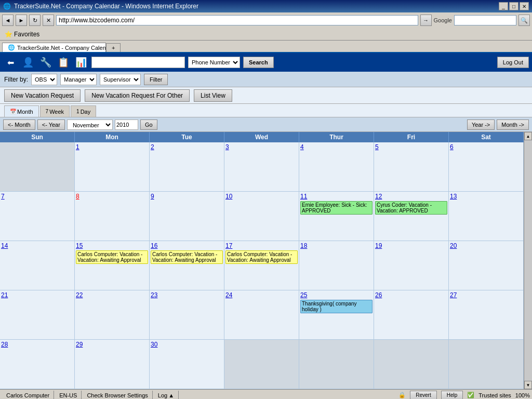 The height and width of the screenshot is (399, 532). Describe the element at coordinates (187, 295) in the screenshot. I see `date-23: 23` at that location.